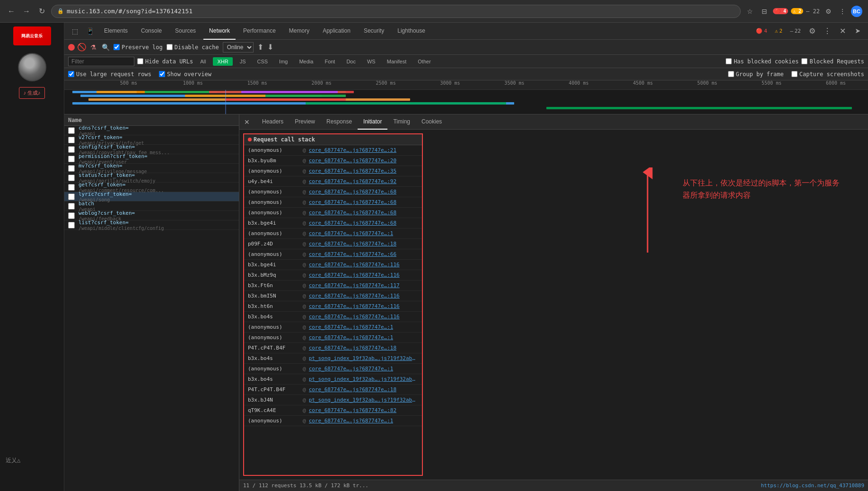 This screenshot has height=491, width=868. I want to click on stack-link-10: core_687747e….js?687747e…:66, so click(353, 254).